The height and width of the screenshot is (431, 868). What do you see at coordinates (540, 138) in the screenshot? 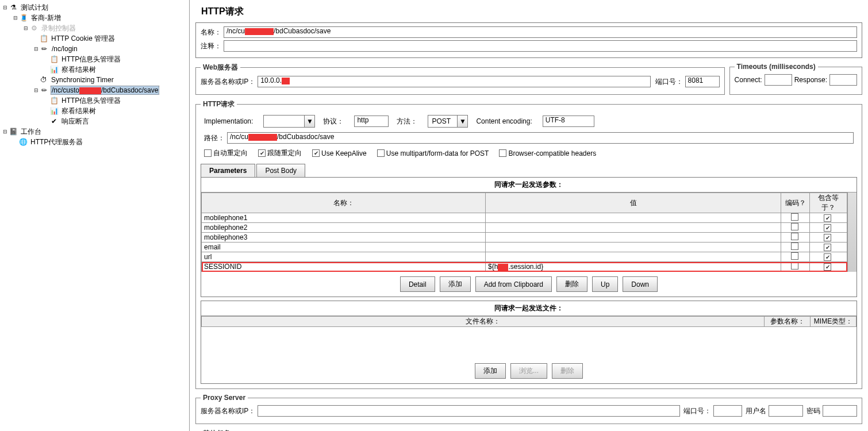
I see `path-input: /nc/cu/bdCubasdoc/save` at bounding box center [540, 138].